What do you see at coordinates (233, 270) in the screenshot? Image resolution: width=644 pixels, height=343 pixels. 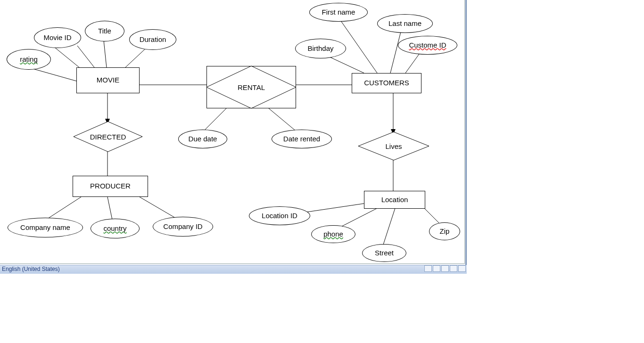 I see `word-status-bar: English (United States)` at bounding box center [233, 270].